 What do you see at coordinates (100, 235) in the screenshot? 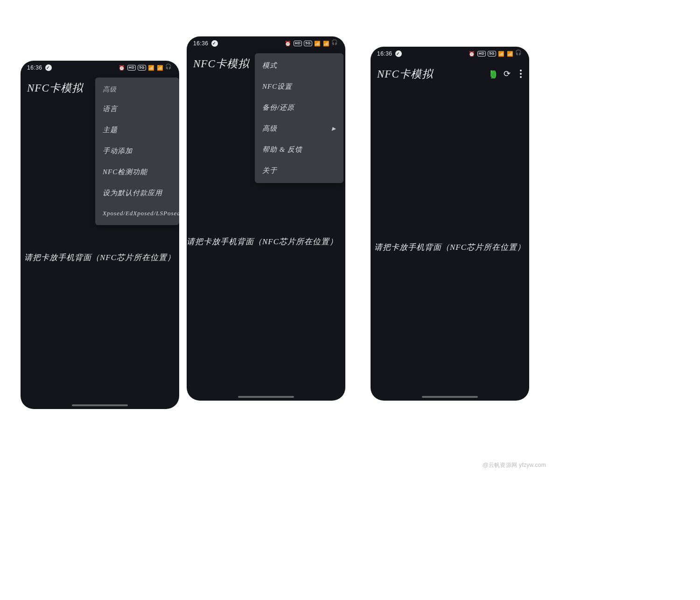
I see `phone-screenshot-1: 16:36 ✓ ⏰ HD 5G 📶 📶 NFC卡模拟 高级 语言 主题 手动添加…` at bounding box center [100, 235].